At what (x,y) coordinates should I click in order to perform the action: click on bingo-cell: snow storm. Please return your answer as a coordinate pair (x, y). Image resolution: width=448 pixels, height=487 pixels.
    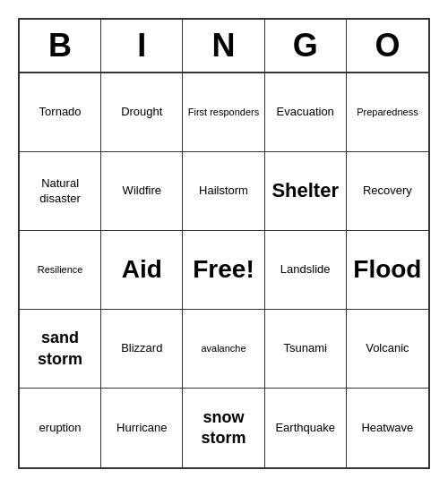
    Looking at the image, I should click on (224, 428).